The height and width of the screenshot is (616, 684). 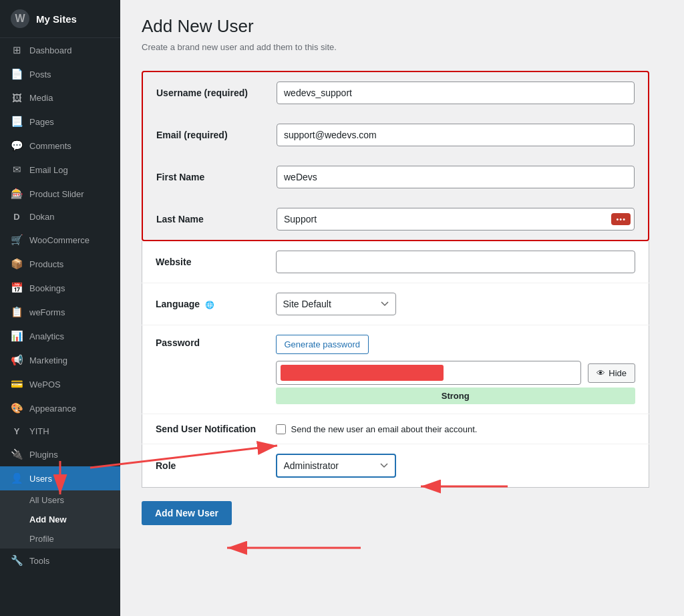 What do you see at coordinates (60, 384) in the screenshot?
I see `sidebar-item-wepos: 💳 WePOS` at bounding box center [60, 384].